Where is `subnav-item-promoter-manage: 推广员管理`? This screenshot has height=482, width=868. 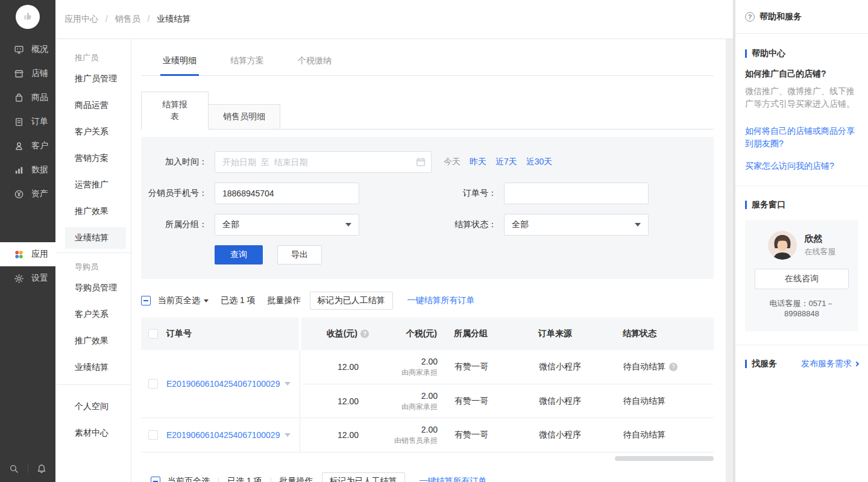 subnav-item-promoter-manage: 推广员管理 is located at coordinates (93, 79).